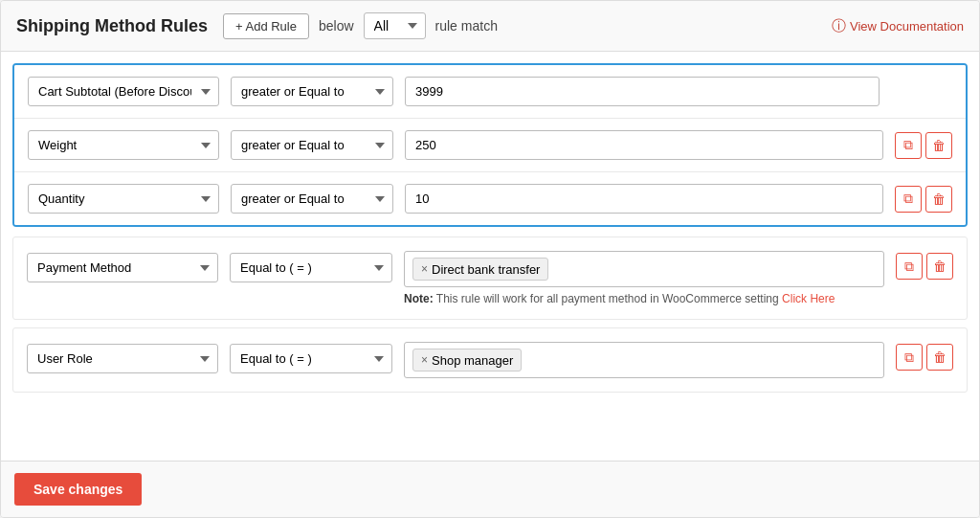 Image resolution: width=980 pixels, height=518 pixels. What do you see at coordinates (480, 269) in the screenshot?
I see `list-item: × Direct bank transfer` at bounding box center [480, 269].